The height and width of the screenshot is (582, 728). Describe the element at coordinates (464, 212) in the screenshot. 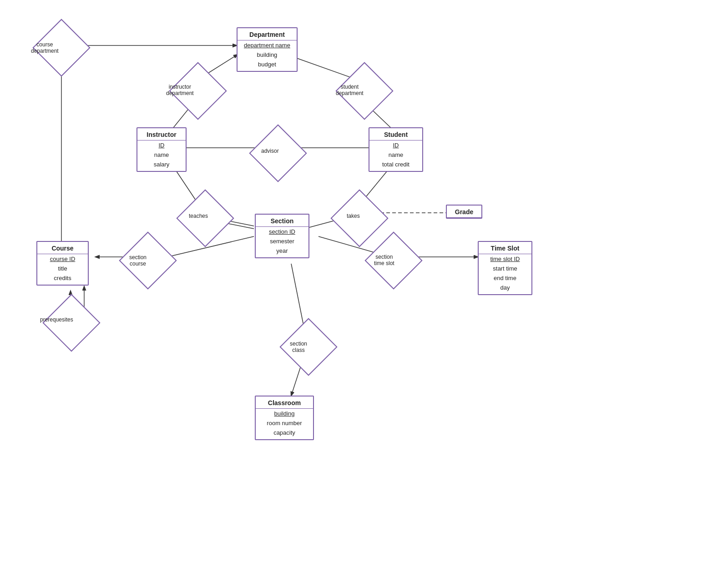

I see `entity-grade: Grade` at that location.